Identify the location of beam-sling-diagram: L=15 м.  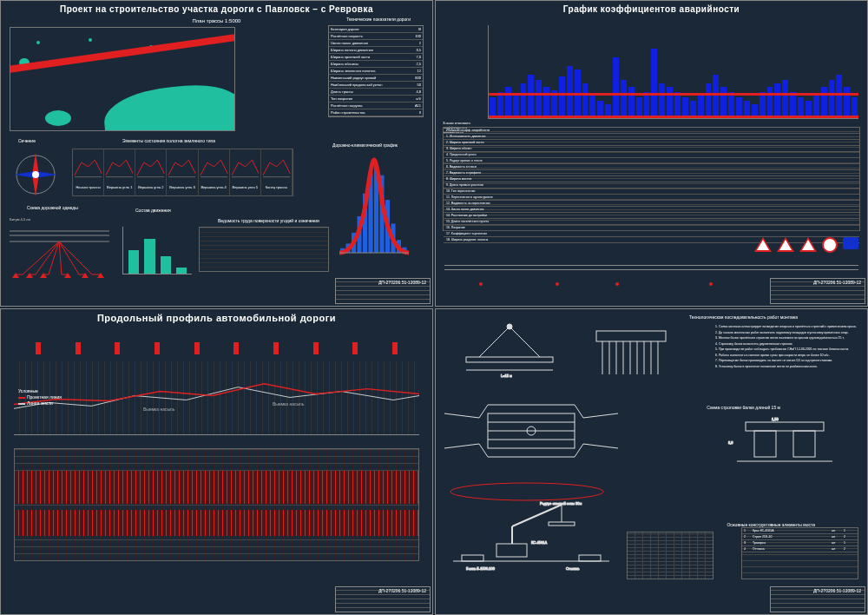
(510, 353).